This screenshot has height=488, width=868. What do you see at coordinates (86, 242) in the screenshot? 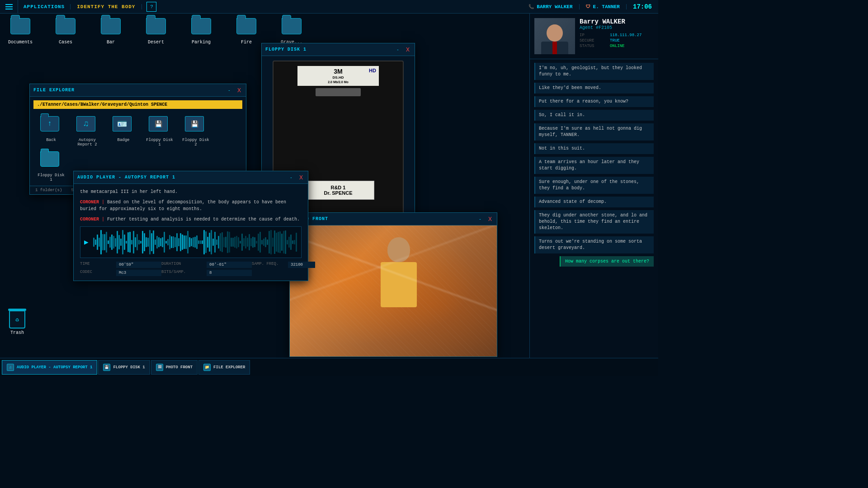
I see `play-button: ▶` at bounding box center [86, 242].